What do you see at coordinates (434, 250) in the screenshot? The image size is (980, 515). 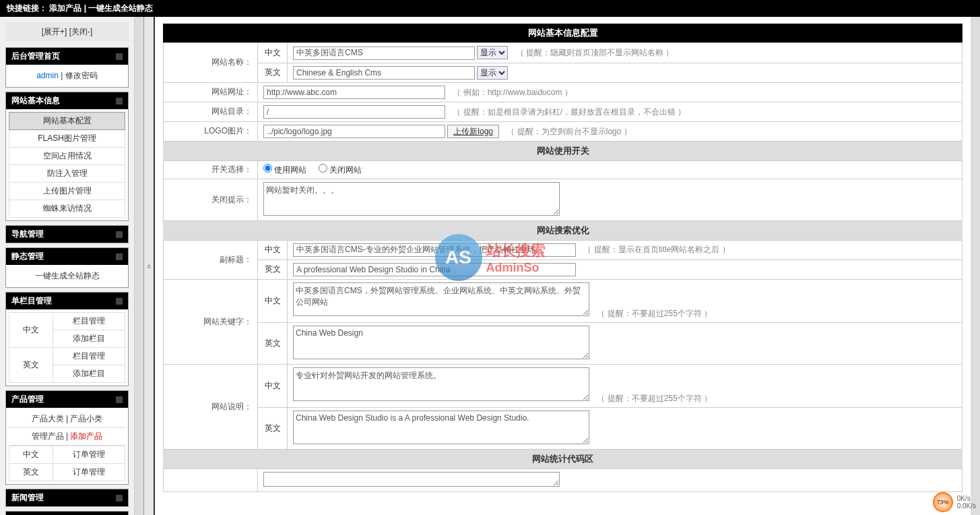 I see `input-subtitle-cn` at bounding box center [434, 250].